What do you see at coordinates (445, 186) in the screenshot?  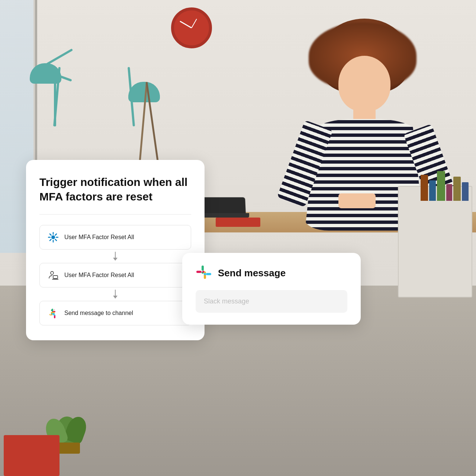 I see `books` at bounding box center [445, 186].